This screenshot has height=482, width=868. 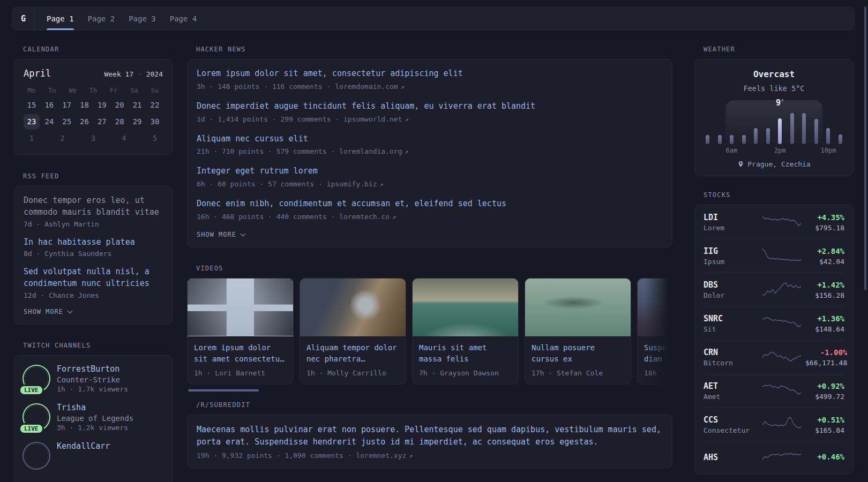 What do you see at coordinates (434, 405) in the screenshot?
I see `section-title-subreddit: /R/SUBREDDIT` at bounding box center [434, 405].